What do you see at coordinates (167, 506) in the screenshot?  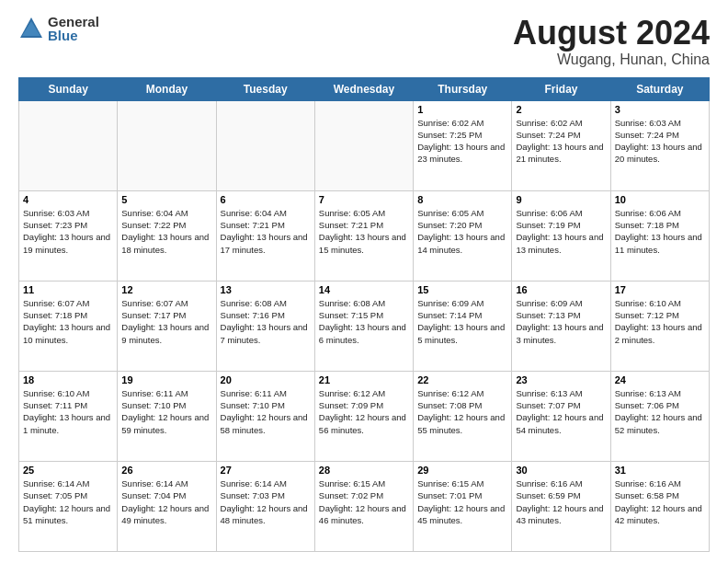 I see `calendar-cell: 26Sunrise: 6:14 AM Sunset: 7:04 PM Dayli…` at bounding box center [167, 506].